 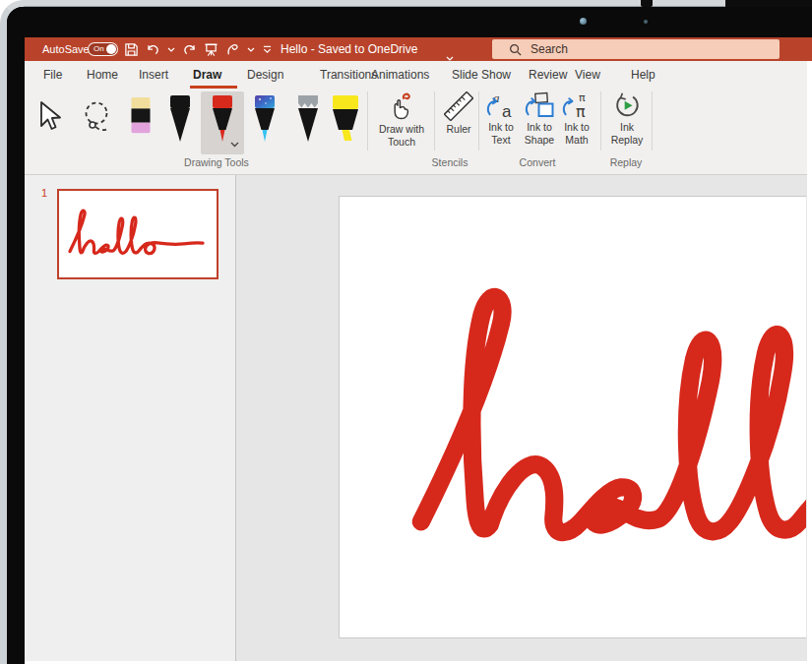 What do you see at coordinates (501, 105) in the screenshot?
I see `ink-to-text-icon: a a` at bounding box center [501, 105].